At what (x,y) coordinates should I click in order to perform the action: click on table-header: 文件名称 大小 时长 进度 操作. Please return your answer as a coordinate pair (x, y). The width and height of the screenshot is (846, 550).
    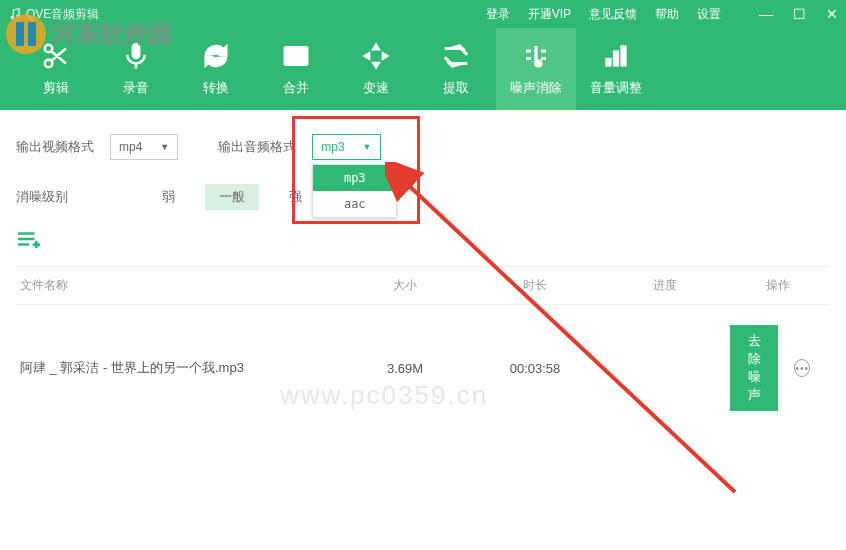
    Looking at the image, I should click on (423, 286).